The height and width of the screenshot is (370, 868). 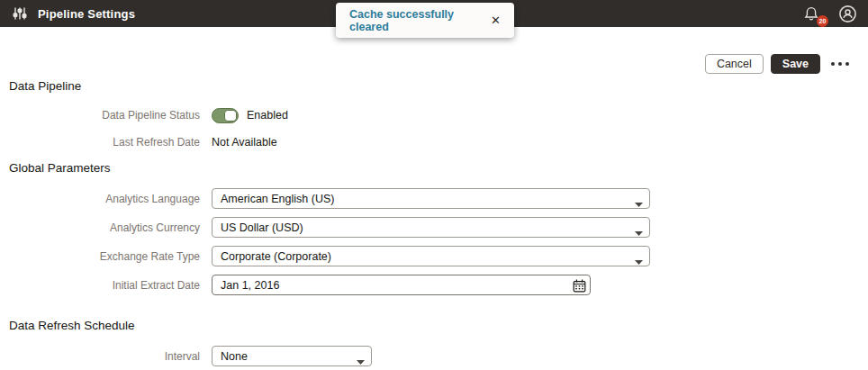 What do you see at coordinates (277, 199) in the screenshot?
I see `analytics-language-value: American English (US)` at bounding box center [277, 199].